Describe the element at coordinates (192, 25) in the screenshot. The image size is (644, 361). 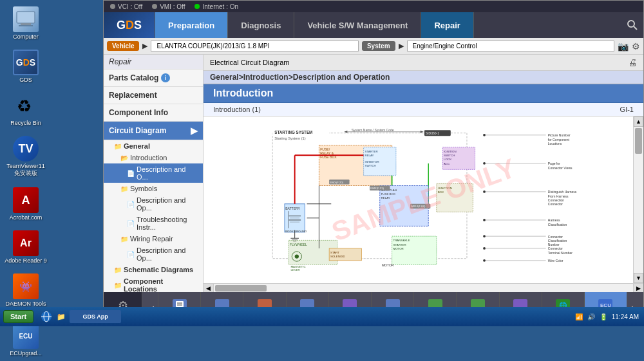
I see `tab-preparation: Preparation` at that location.